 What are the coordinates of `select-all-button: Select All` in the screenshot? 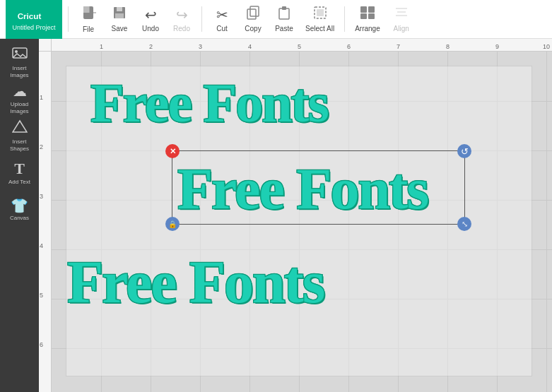 It's located at (319, 19).